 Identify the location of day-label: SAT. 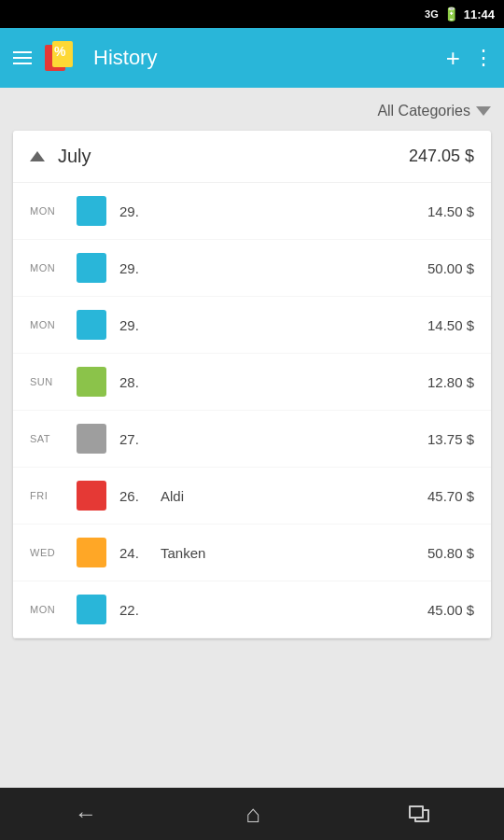
(47, 439).